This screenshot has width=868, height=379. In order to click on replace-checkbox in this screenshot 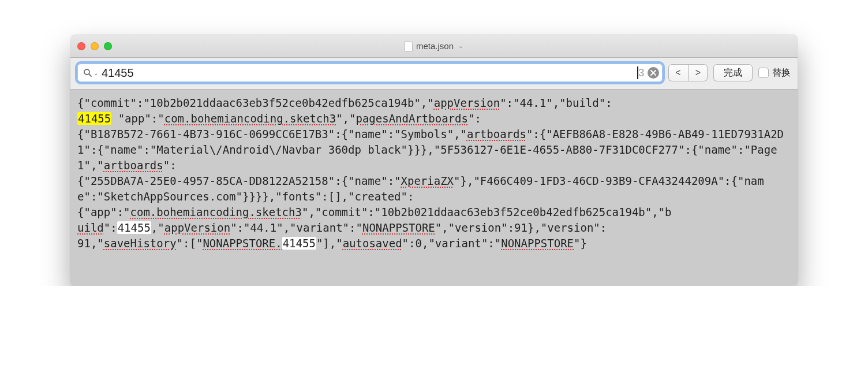, I will do `click(764, 73)`.